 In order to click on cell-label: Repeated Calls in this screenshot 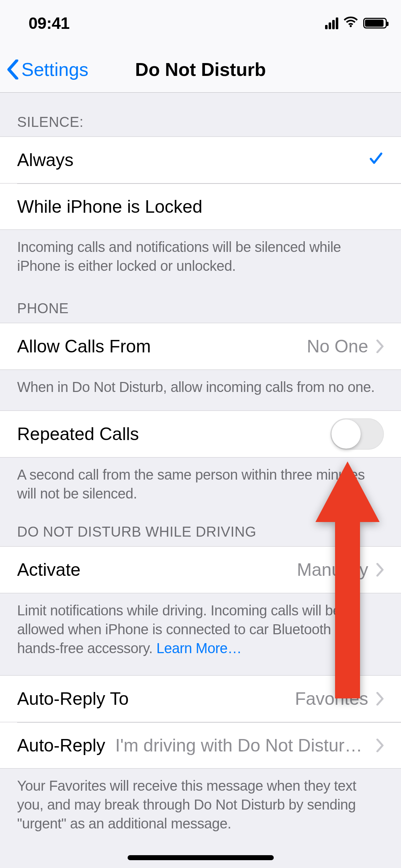, I will do `click(78, 434)`.